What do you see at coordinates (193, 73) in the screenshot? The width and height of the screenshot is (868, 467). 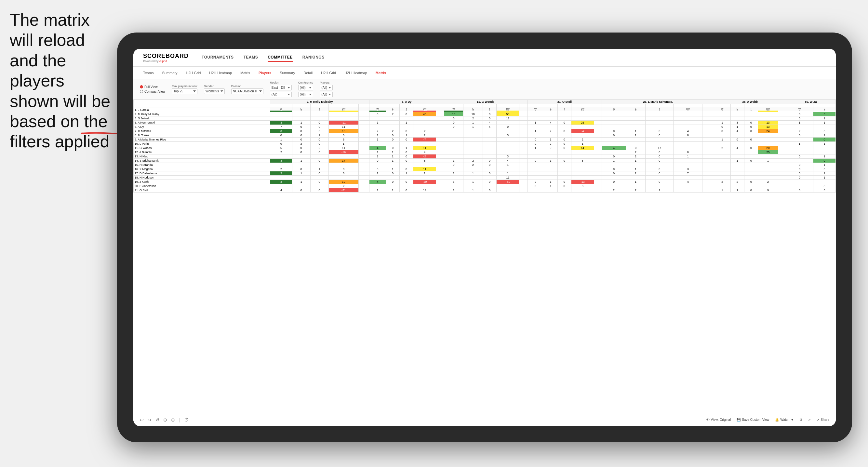 I see `subnav-h2h-grid1: H2H Grid` at bounding box center [193, 73].